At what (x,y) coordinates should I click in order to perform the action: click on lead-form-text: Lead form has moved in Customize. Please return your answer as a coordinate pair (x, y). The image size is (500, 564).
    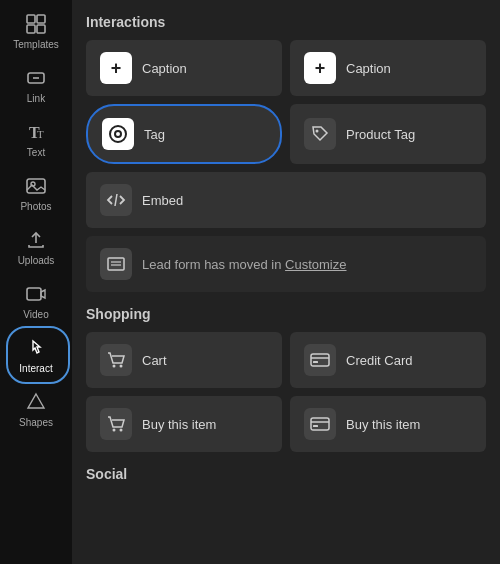
    Looking at the image, I should click on (244, 264).